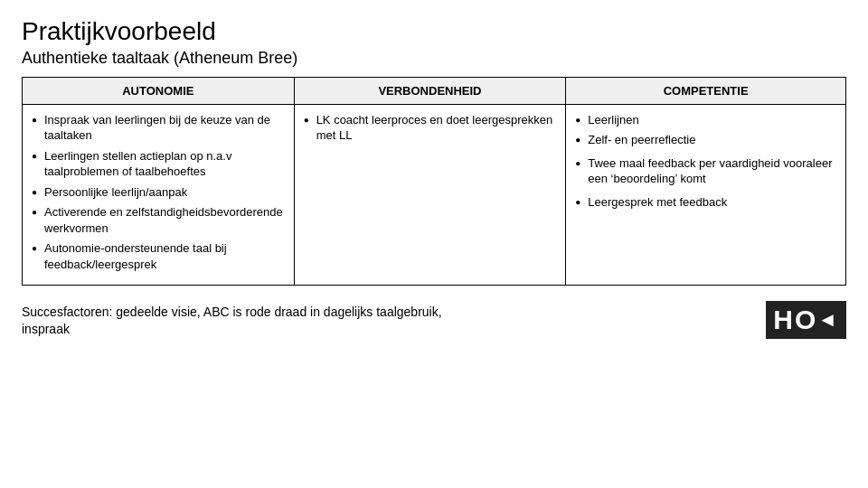  Describe the element at coordinates (705, 140) in the screenshot. I see `list-item: ●Zelf- en peerreflectie` at that location.